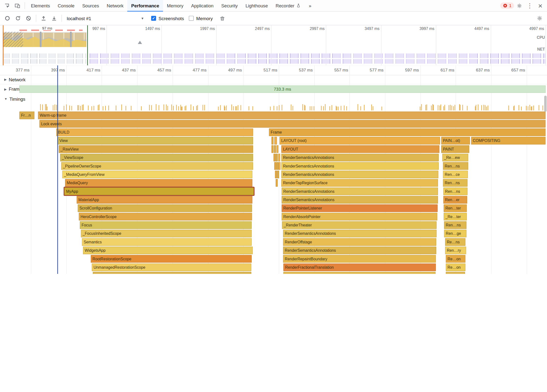  I want to click on flame-bar-mediaquery: MediaQuery, so click(159, 183).